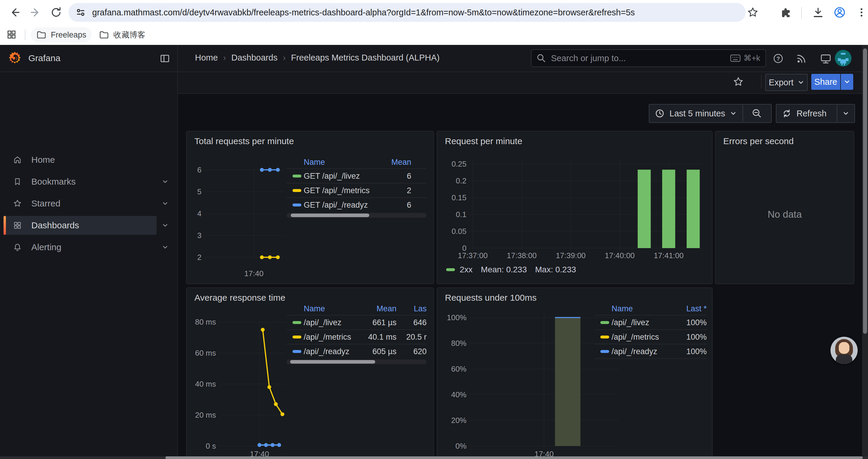  I want to click on panel-request-per-minute: Request per minute 0.250.20.150.10.05017…, so click(575, 207).